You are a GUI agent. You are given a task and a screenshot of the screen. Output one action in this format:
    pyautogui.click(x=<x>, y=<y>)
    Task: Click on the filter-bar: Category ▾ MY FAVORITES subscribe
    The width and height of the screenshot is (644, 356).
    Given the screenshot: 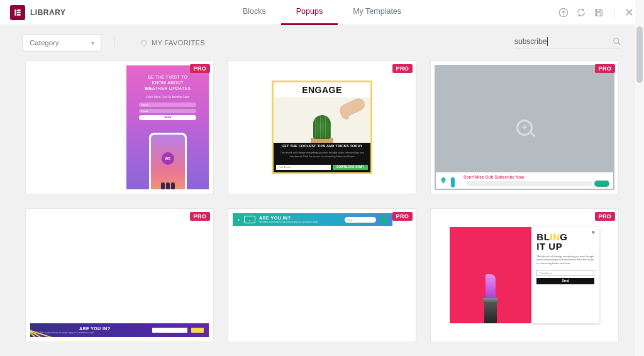 What is the action you would take?
    pyautogui.click(x=322, y=43)
    